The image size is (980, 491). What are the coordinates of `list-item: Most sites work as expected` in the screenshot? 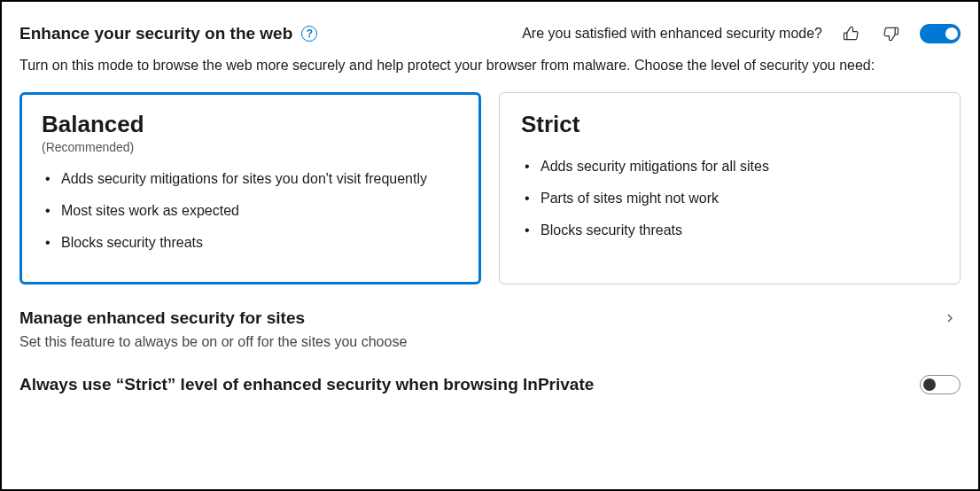 It's located at (250, 211).